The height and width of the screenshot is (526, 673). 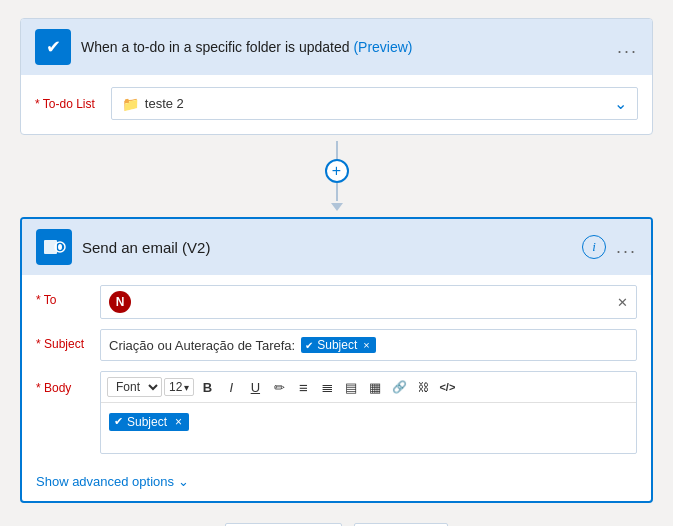 What do you see at coordinates (118, 422) in the screenshot?
I see `body-chip-icon: ✔` at bounding box center [118, 422].